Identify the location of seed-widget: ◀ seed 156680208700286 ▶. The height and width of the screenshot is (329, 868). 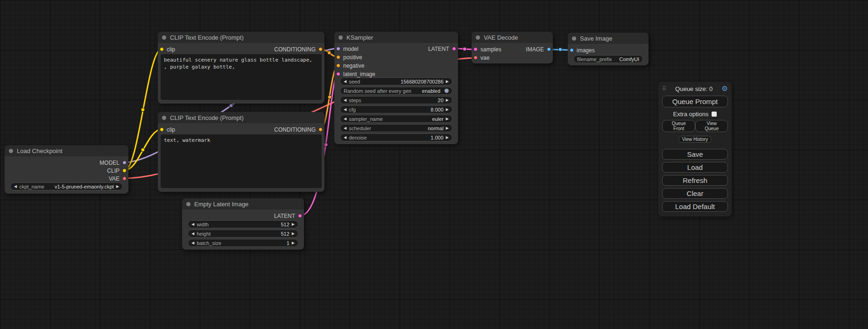
(396, 81).